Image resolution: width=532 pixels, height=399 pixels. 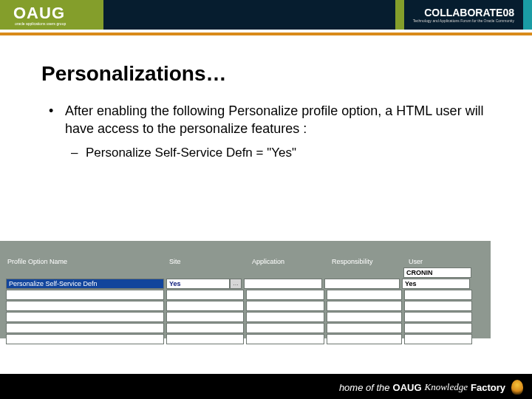 What do you see at coordinates (74, 153) in the screenshot?
I see `dash-icon: –` at bounding box center [74, 153].